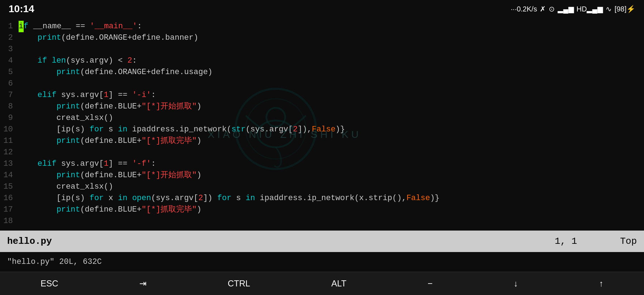  I want to click on line-content: print(define.ORANGE+define.usage), so click(115, 72).